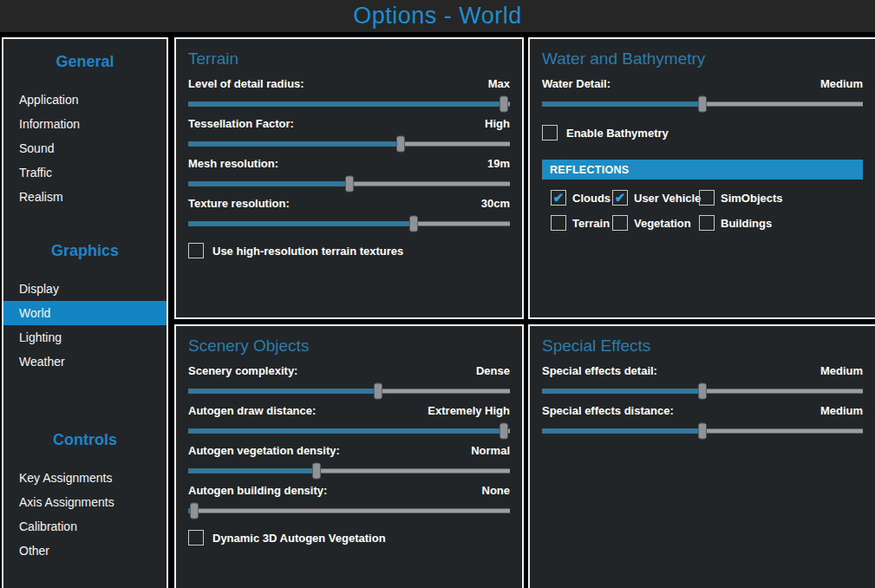  I want to click on checkbox-vegetation: ✔ Vegetation, so click(656, 223).